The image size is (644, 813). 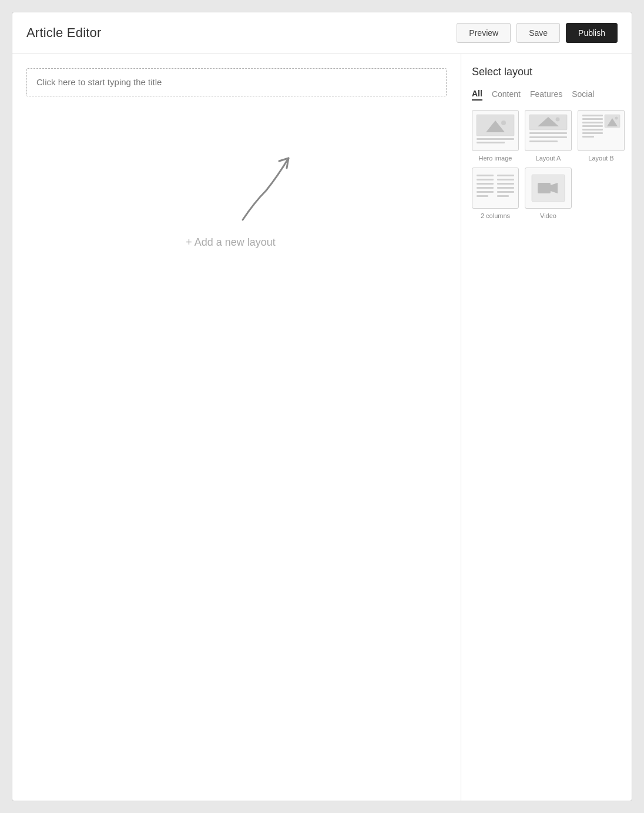 What do you see at coordinates (548, 136) in the screenshot?
I see `layout-item-layout-a: Layout A` at bounding box center [548, 136].